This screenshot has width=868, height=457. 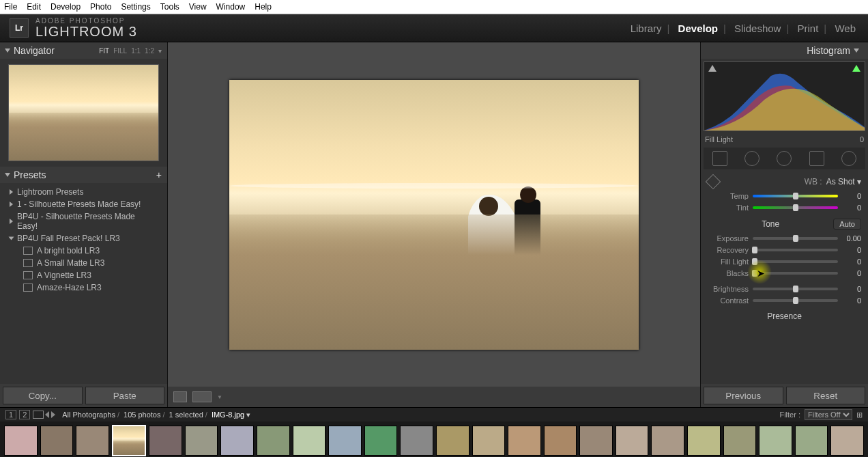 What do you see at coordinates (83, 275) in the screenshot?
I see `preset-item: A Vignette LR3` at bounding box center [83, 275].